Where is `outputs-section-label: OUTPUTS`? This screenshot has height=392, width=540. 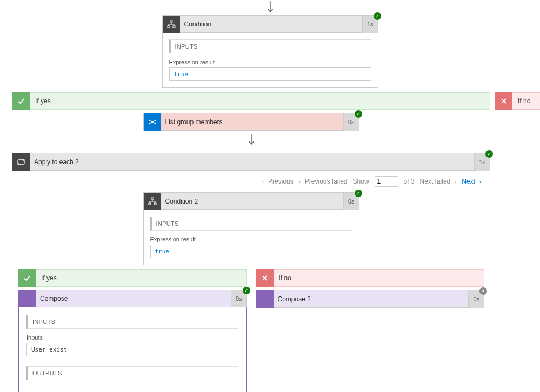 outputs-section-label: OUTPUTS is located at coordinates (132, 373).